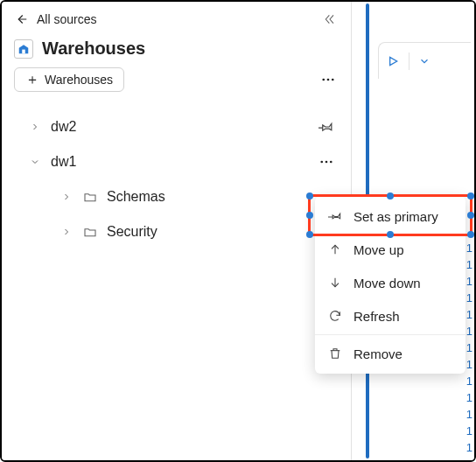  Describe the element at coordinates (177, 197) in the screenshot. I see `tree-item-schemas: Schemas` at that location.